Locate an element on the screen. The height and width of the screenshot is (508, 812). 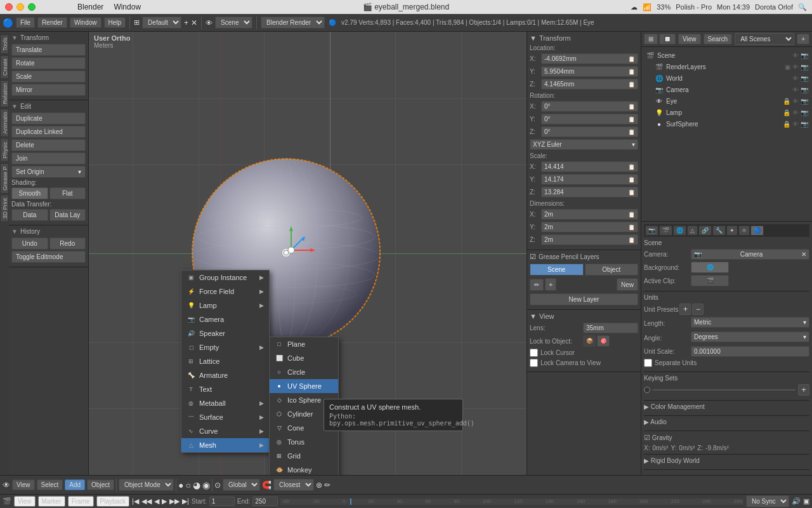
rl-icon: ▣ is located at coordinates (788, 67).